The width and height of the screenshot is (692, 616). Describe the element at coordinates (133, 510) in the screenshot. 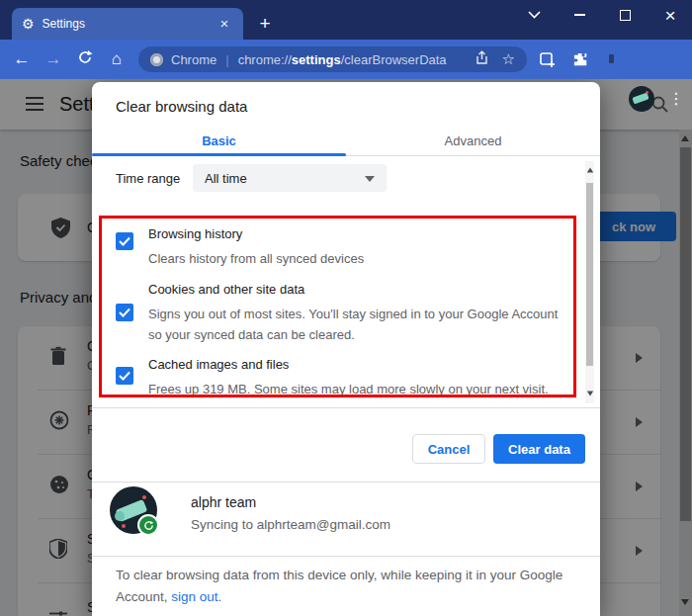

I see `profile-avatar` at that location.